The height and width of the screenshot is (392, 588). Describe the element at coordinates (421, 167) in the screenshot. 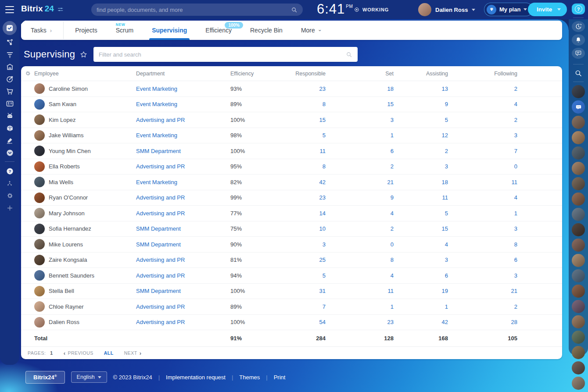

I see `assisting-count: 3` at that location.